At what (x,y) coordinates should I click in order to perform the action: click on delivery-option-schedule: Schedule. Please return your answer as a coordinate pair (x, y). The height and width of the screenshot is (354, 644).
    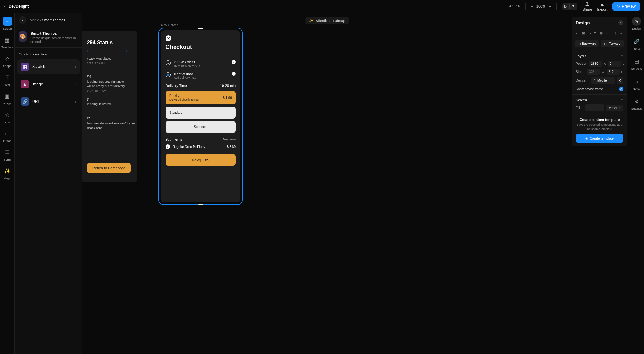
    Looking at the image, I should click on (201, 127).